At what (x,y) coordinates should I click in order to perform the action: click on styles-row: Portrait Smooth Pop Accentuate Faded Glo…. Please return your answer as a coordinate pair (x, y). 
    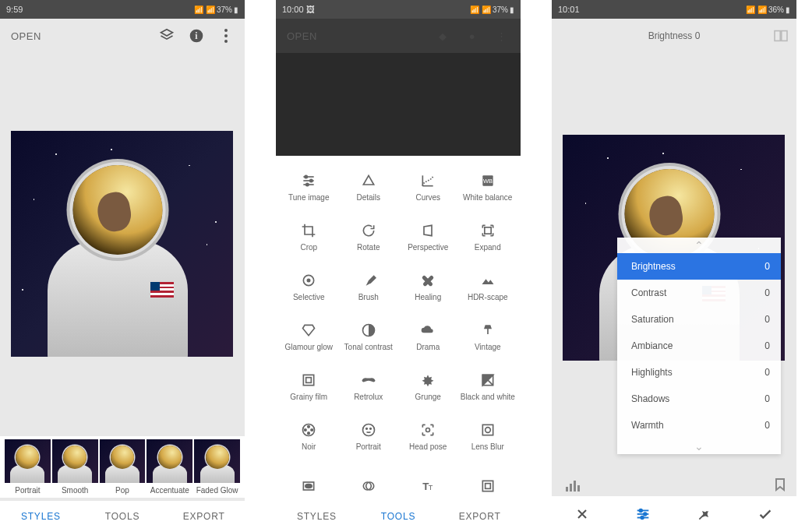
    Looking at the image, I should click on (122, 467).